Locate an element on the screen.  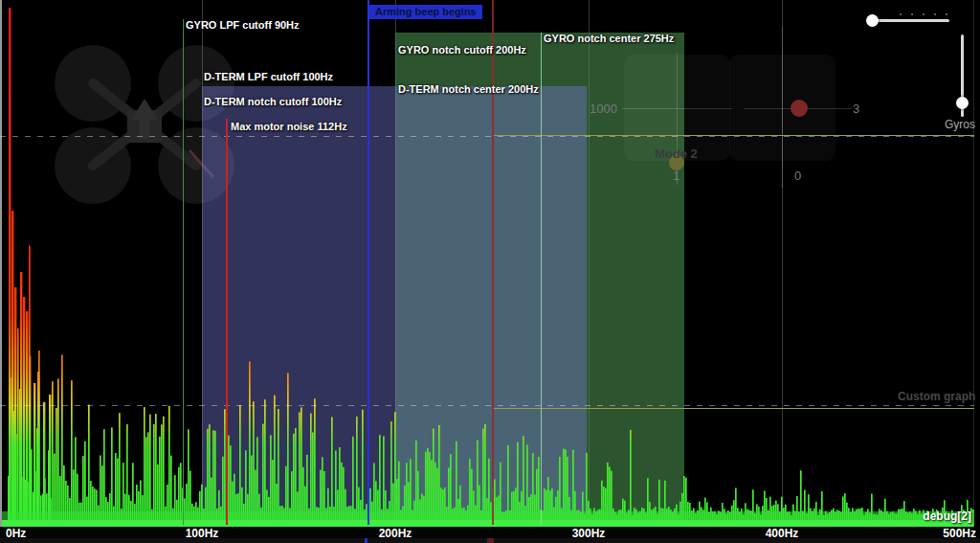
dterm-notch-cutoff-label: D-TERM notch cutoff 100Hz is located at coordinates (273, 102).